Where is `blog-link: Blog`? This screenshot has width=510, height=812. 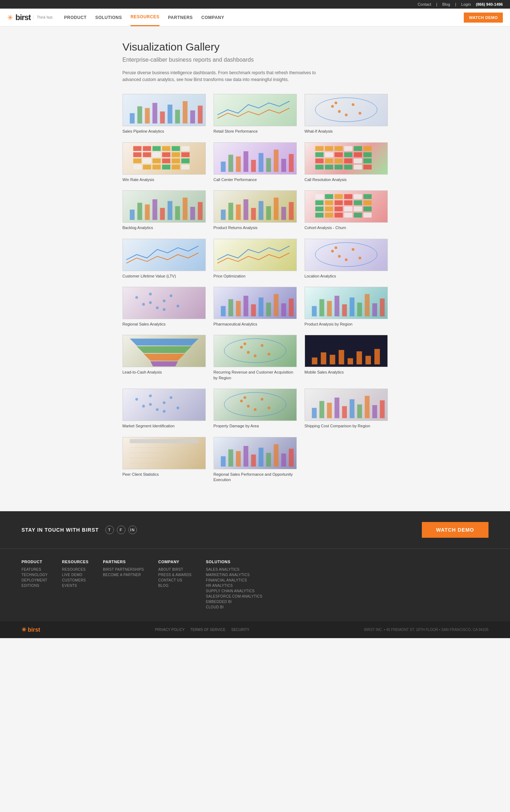
blog-link: Blog is located at coordinates (446, 4).